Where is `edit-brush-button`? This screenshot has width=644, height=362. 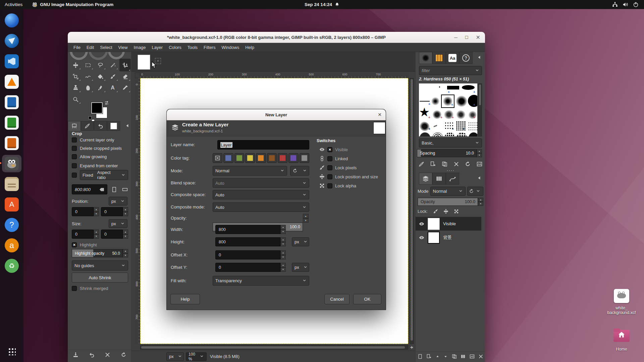 edit-brush-button is located at coordinates (421, 164).